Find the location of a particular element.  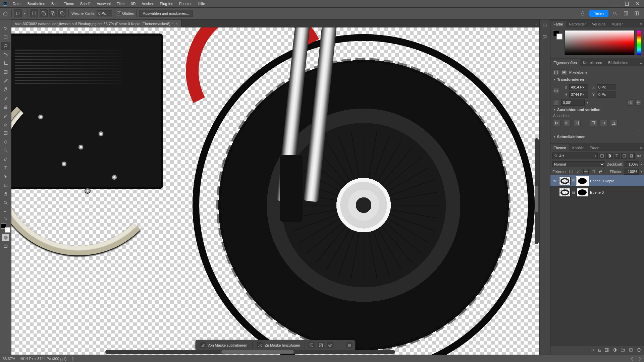

scroll-right-icon: ❯ is located at coordinates (640, 359).